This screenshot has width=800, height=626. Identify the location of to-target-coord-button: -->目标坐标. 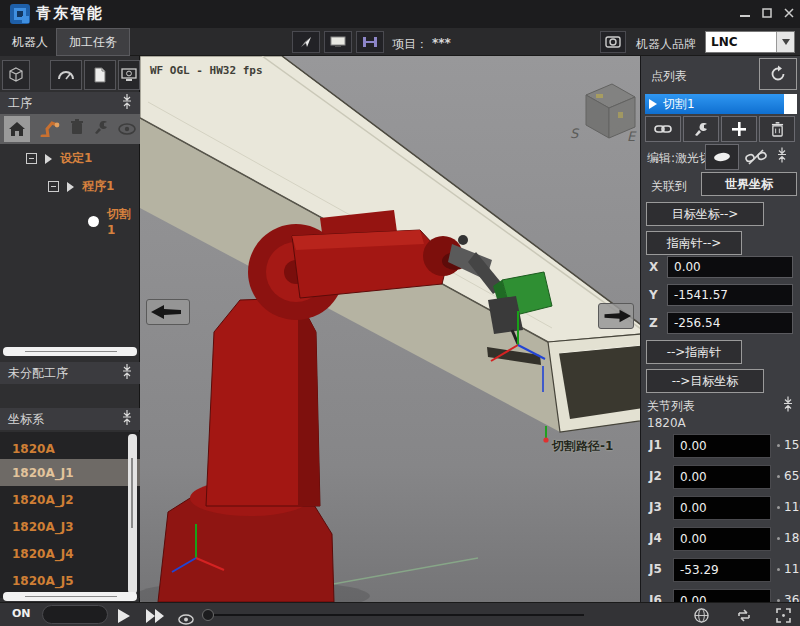
(705, 381).